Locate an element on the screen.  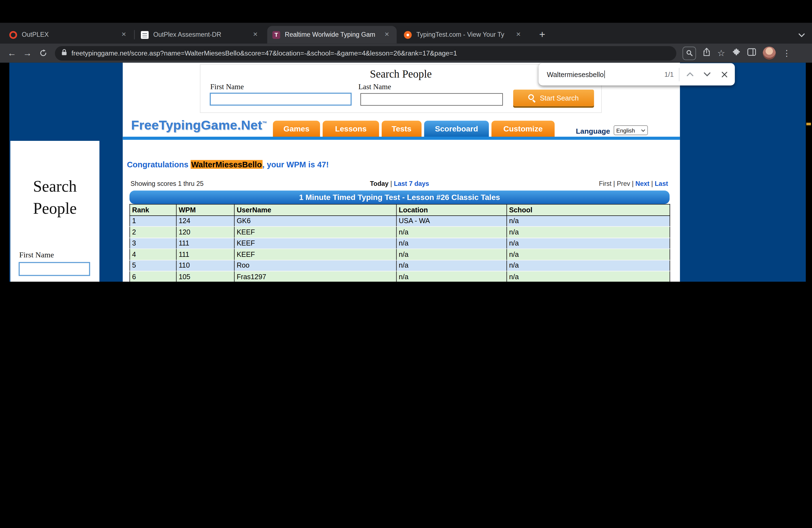
col-header-username: UserName is located at coordinates (315, 210).